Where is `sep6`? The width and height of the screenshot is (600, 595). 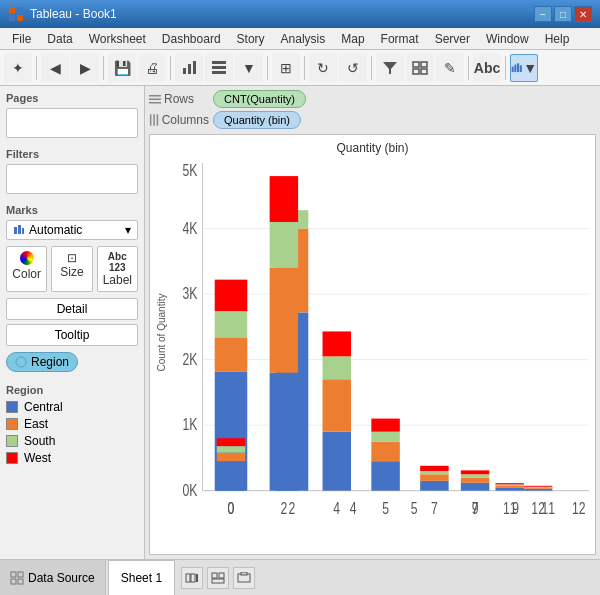
sep6 is located at coordinates (372, 68).